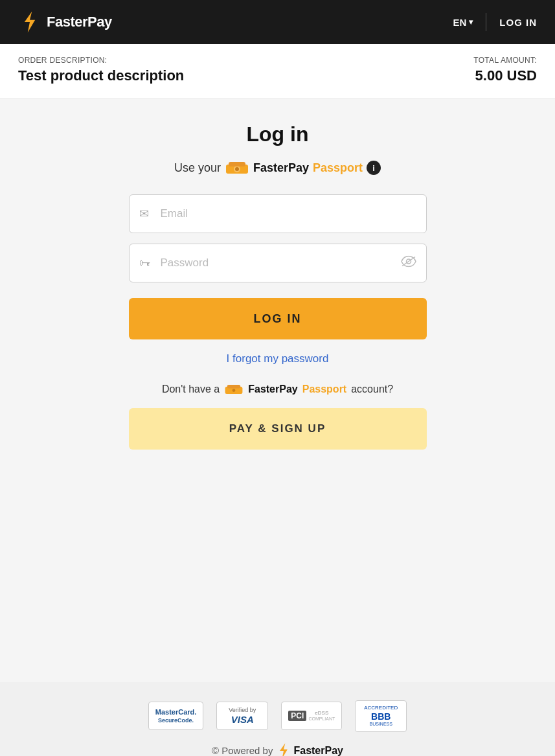 This screenshot has width=555, height=756. I want to click on signup-button: PAY & SIGN UP, so click(278, 429).